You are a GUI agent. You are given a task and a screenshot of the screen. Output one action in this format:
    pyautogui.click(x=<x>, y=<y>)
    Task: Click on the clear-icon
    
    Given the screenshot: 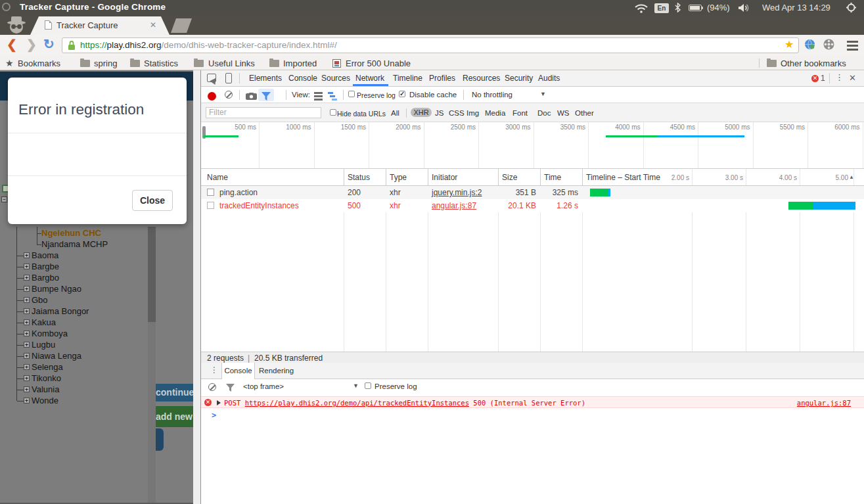 What is the action you would take?
    pyautogui.click(x=229, y=95)
    